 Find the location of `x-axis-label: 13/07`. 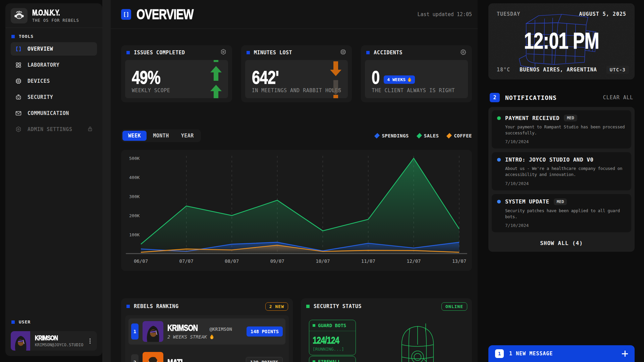

x-axis-label: 13/07 is located at coordinates (459, 261).